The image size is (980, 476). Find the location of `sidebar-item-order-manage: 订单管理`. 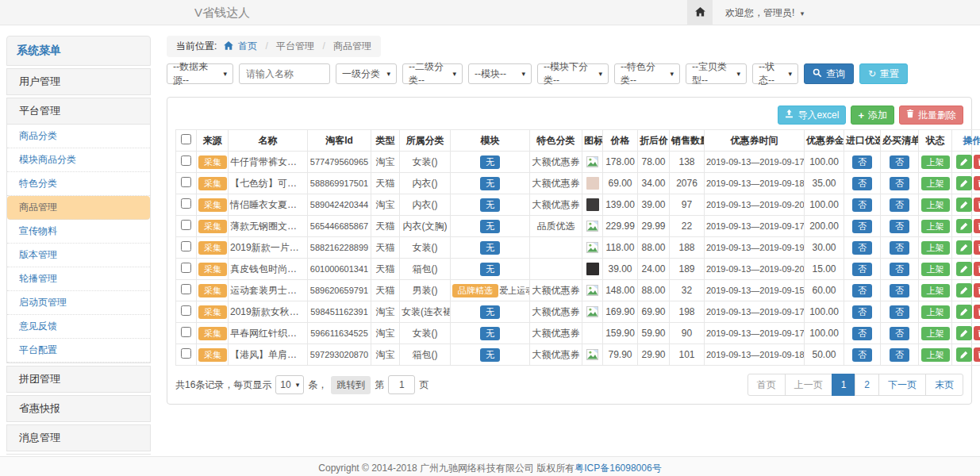

sidebar-item-order-manage: 订单管理 is located at coordinates (79, 454).